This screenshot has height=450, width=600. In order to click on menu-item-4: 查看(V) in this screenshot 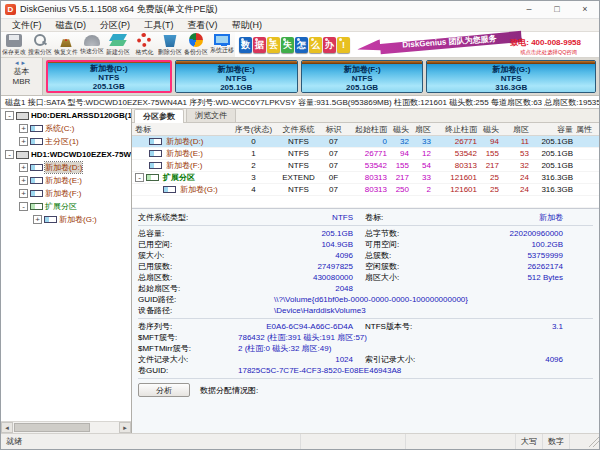, I will do `click(203, 26)`.